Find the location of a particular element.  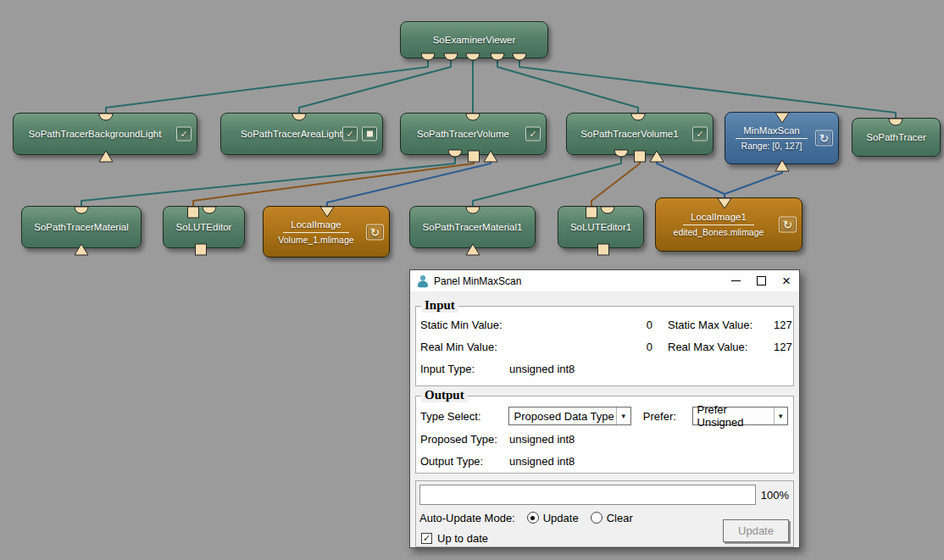

update-radio is located at coordinates (533, 518).